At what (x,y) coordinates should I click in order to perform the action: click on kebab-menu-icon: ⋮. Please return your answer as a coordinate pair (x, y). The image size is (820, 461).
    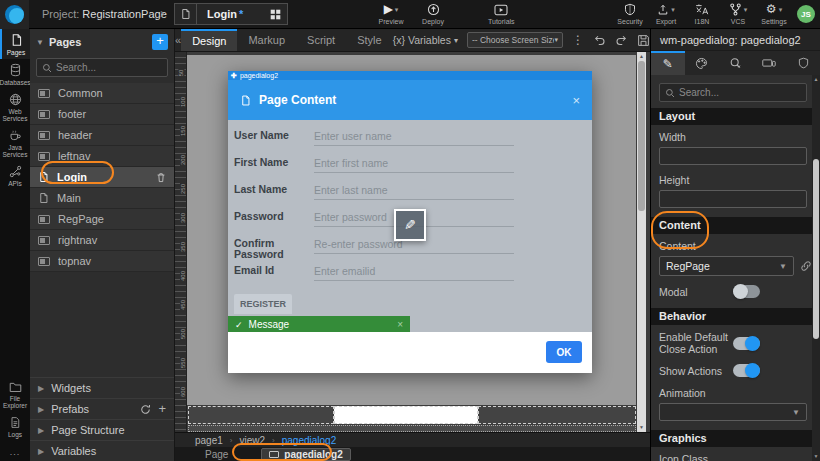
    Looking at the image, I should click on (578, 40).